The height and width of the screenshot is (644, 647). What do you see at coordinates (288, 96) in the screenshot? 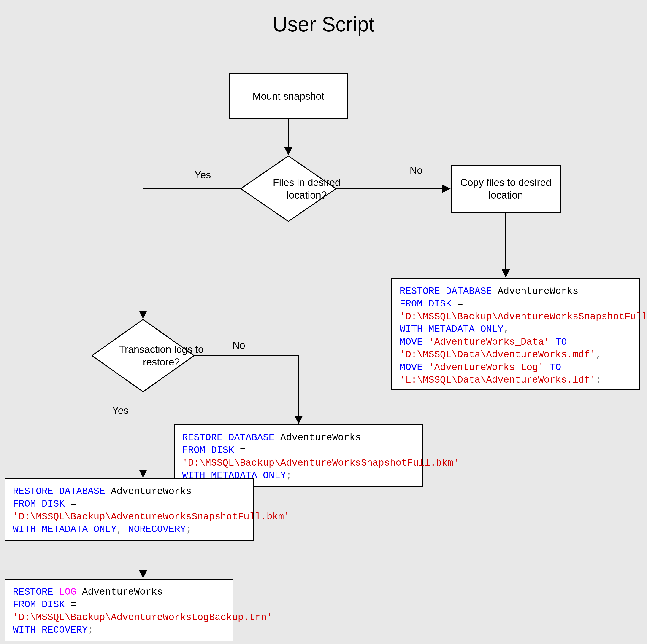
I see `node-mount-snapshot: Mount snapshot` at bounding box center [288, 96].